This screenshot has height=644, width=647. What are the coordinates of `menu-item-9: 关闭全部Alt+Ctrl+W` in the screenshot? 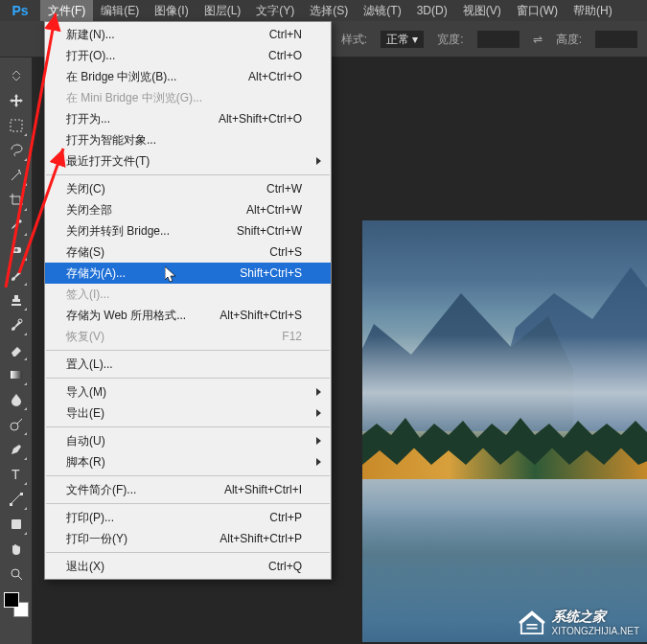 It's located at (188, 210).